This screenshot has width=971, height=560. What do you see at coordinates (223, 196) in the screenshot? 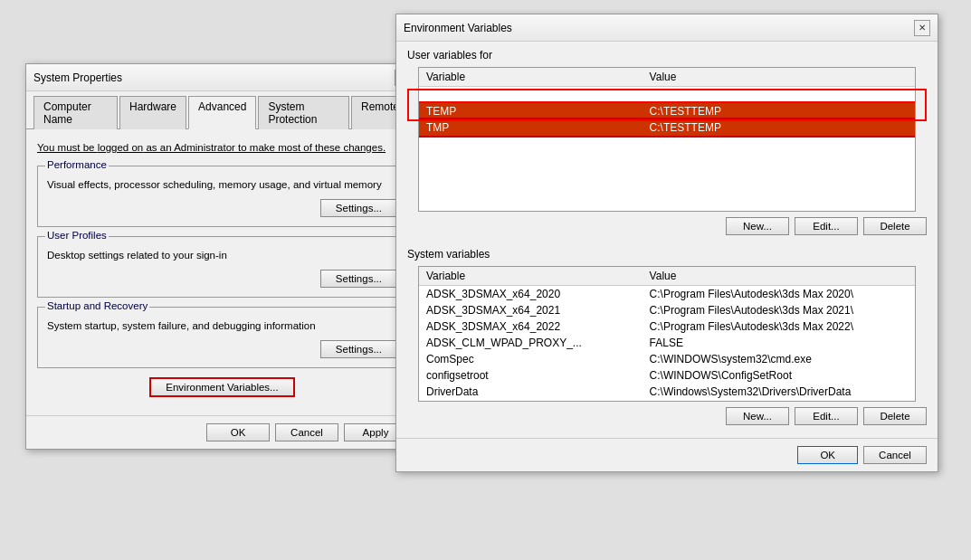
I see `performance-section: Performance Visual effects, processor sc…` at bounding box center [223, 196].